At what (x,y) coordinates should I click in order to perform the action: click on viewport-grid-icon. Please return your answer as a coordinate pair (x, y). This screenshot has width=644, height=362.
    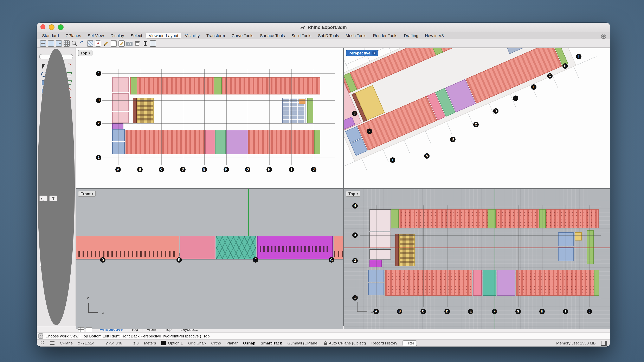
    Looking at the image, I should click on (66, 43).